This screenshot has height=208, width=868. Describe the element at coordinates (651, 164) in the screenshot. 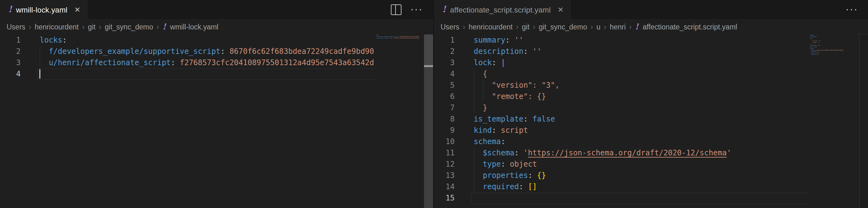

I see `code-line-12: 12 type: object` at that location.